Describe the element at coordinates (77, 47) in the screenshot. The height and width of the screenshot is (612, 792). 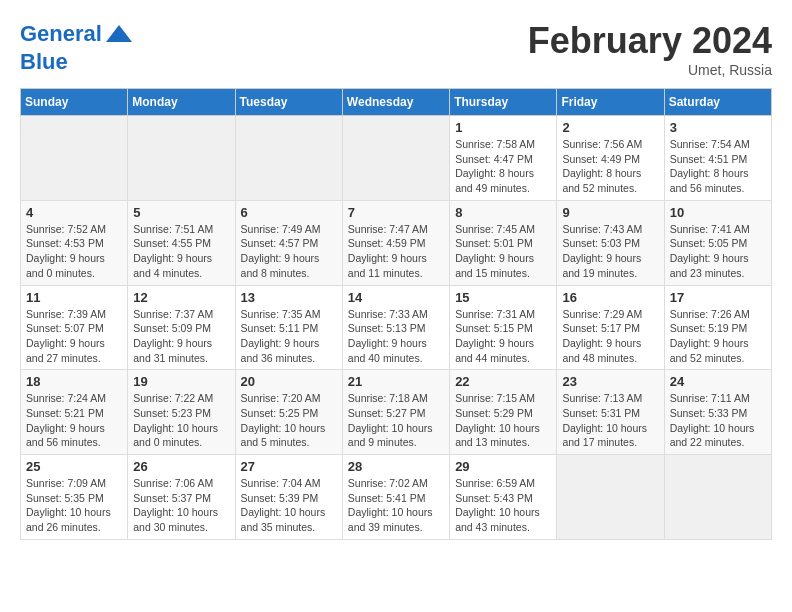
I see `logo: General Blue` at that location.